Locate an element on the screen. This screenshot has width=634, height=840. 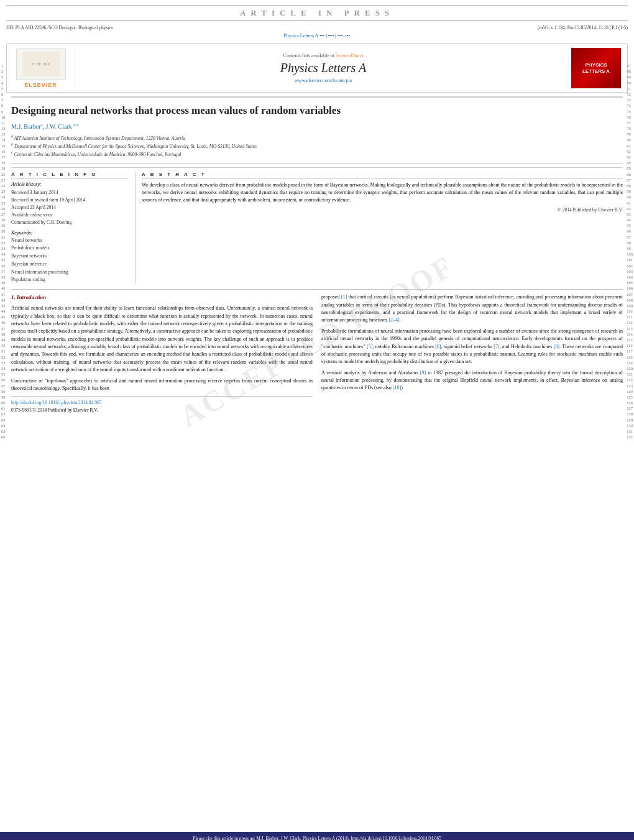
page-footer: Please cite this article in press as: M.… is located at coordinates (317, 836).